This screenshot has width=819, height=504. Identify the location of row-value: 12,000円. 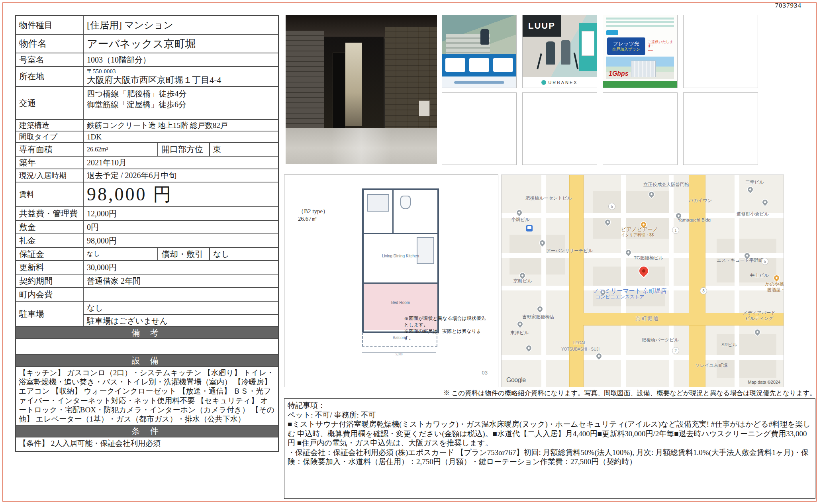
(181, 214).